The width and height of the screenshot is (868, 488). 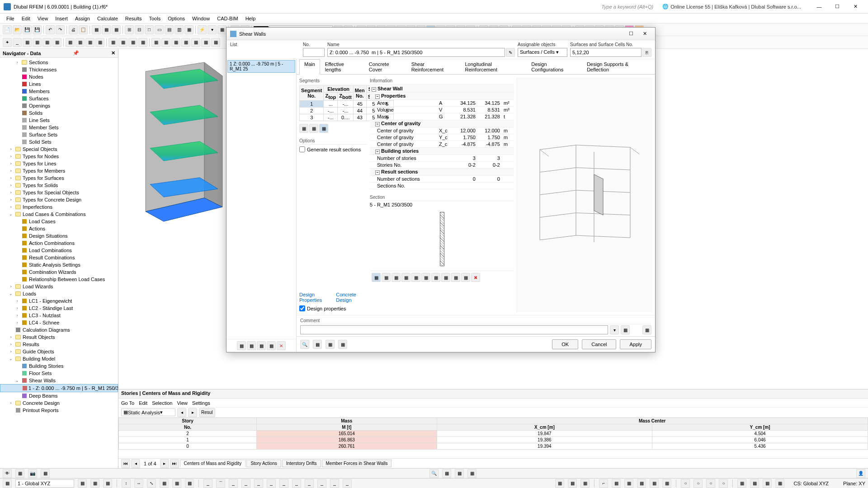 I want to click on tree-item: Member Sets, so click(x=59, y=127).